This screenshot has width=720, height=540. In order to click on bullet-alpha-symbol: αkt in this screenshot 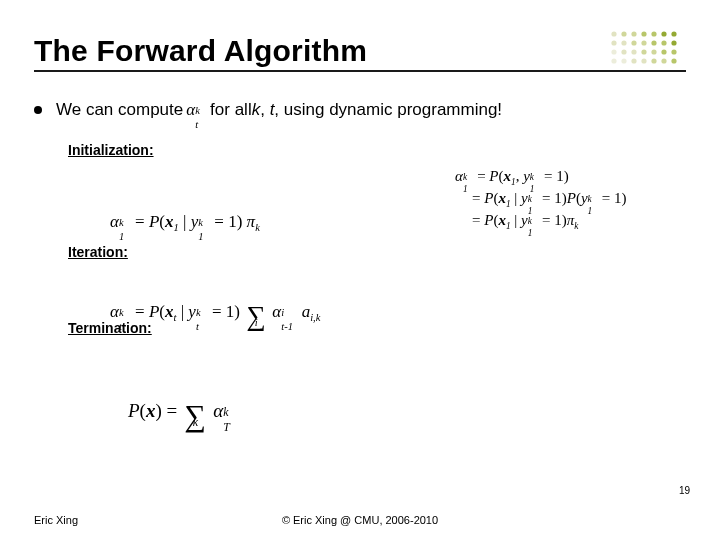, I will do `click(196, 110)`.